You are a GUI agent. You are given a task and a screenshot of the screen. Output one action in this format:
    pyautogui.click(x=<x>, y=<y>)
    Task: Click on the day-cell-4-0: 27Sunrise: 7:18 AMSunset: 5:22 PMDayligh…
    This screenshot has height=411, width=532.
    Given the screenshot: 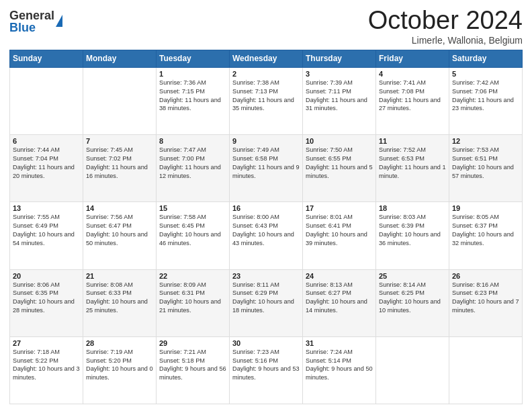 What is the action you would take?
    pyautogui.click(x=47, y=370)
    